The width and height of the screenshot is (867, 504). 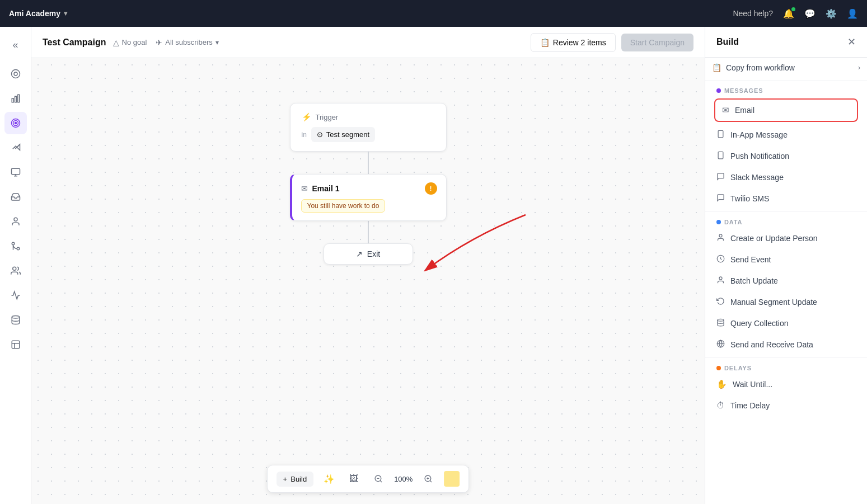 What do you see at coordinates (786, 323) in the screenshot?
I see `panel-item-query-collection: Query Collection` at bounding box center [786, 323].